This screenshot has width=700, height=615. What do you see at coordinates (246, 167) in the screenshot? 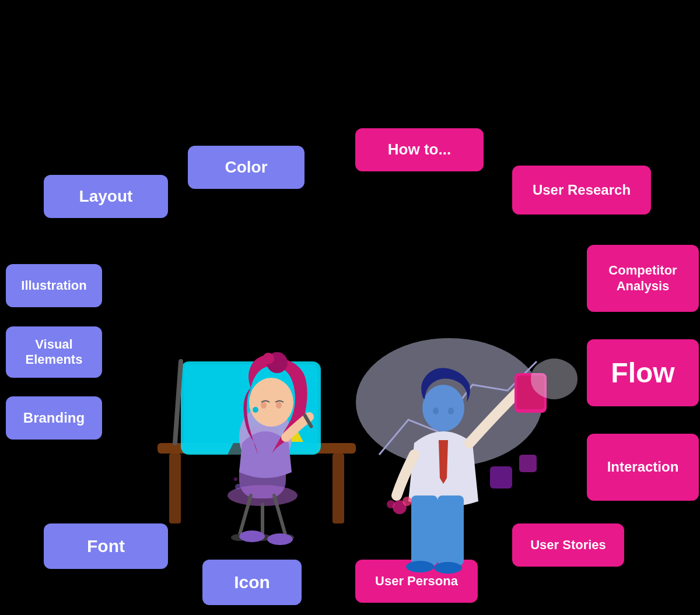
I see `color-label: Color` at bounding box center [246, 167].